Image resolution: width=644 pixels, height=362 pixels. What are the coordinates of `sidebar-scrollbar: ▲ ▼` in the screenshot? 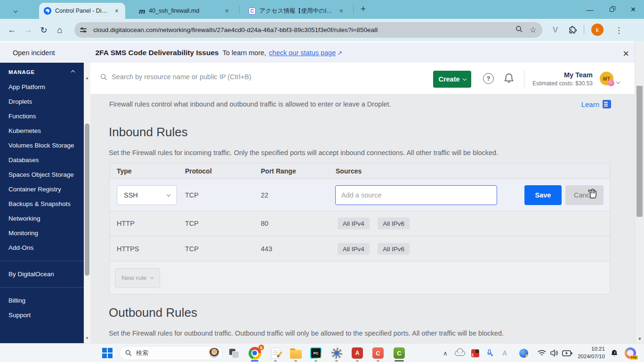 It's located at (87, 203).